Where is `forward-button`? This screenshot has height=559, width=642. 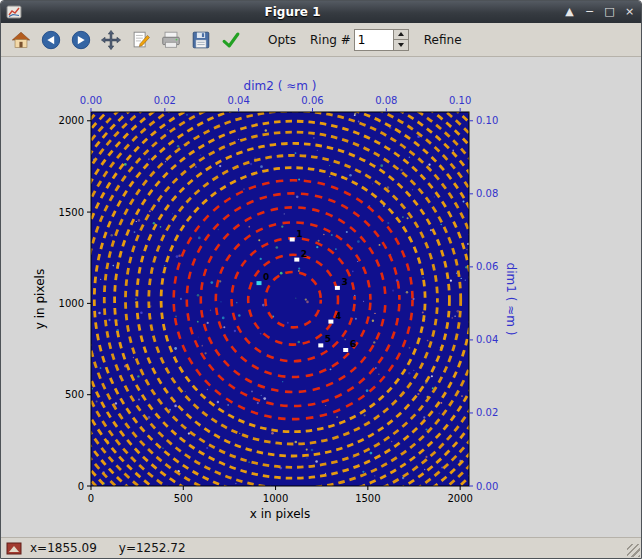
forward-button is located at coordinates (81, 40).